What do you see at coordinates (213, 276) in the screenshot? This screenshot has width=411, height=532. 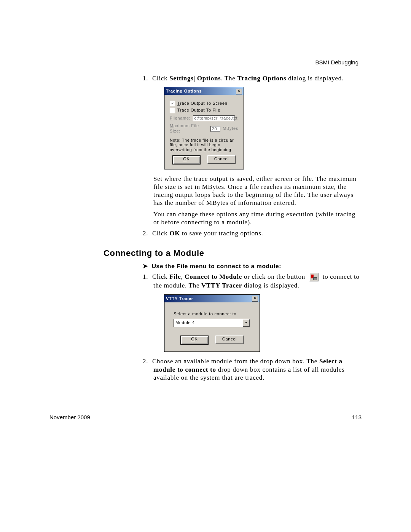 I see `bold: Connect to Module` at bounding box center [213, 276].